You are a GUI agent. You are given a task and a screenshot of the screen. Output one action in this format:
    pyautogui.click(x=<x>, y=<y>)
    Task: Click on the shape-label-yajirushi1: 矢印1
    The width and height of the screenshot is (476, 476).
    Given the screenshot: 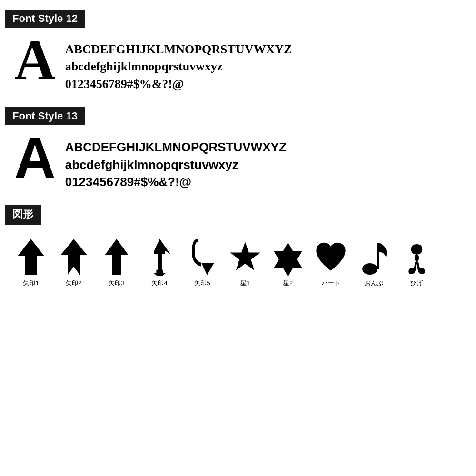 What is the action you would take?
    pyautogui.click(x=30, y=283)
    